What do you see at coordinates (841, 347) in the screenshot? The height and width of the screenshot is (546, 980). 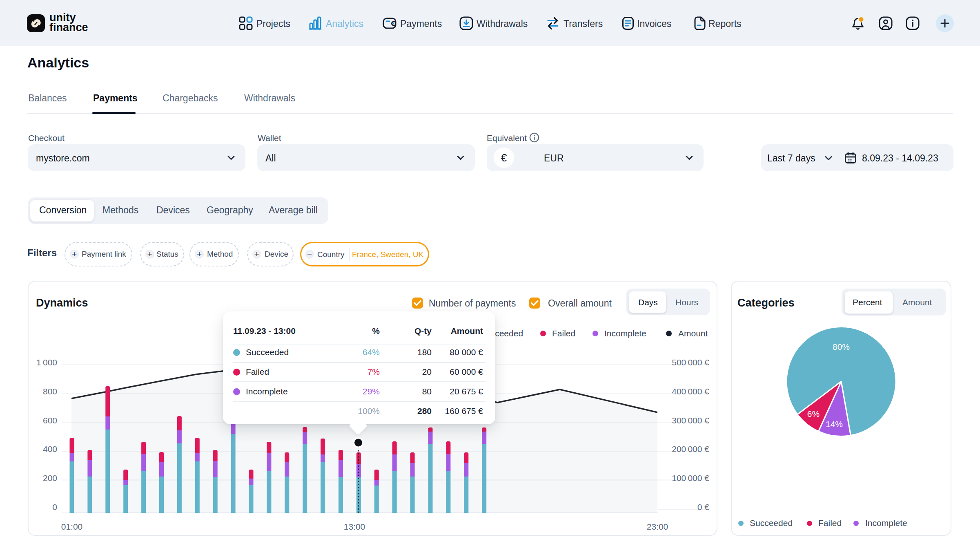 I see `svg-text: 80%` at bounding box center [841, 347].